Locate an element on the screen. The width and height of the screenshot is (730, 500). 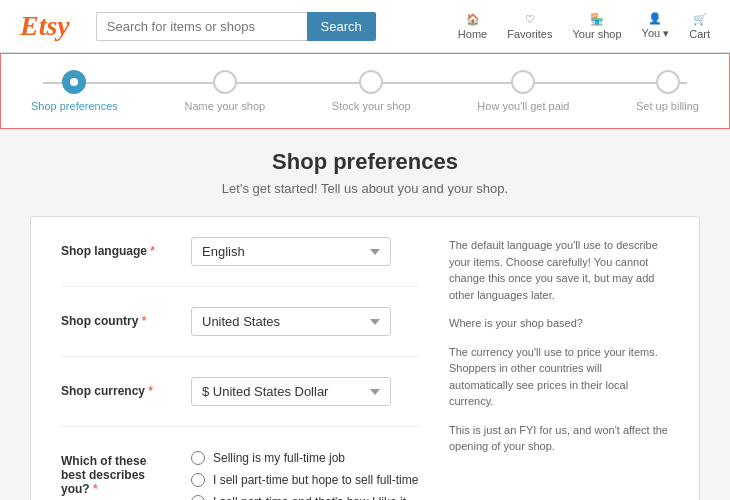
required-star-currency: * is located at coordinates (150, 391).